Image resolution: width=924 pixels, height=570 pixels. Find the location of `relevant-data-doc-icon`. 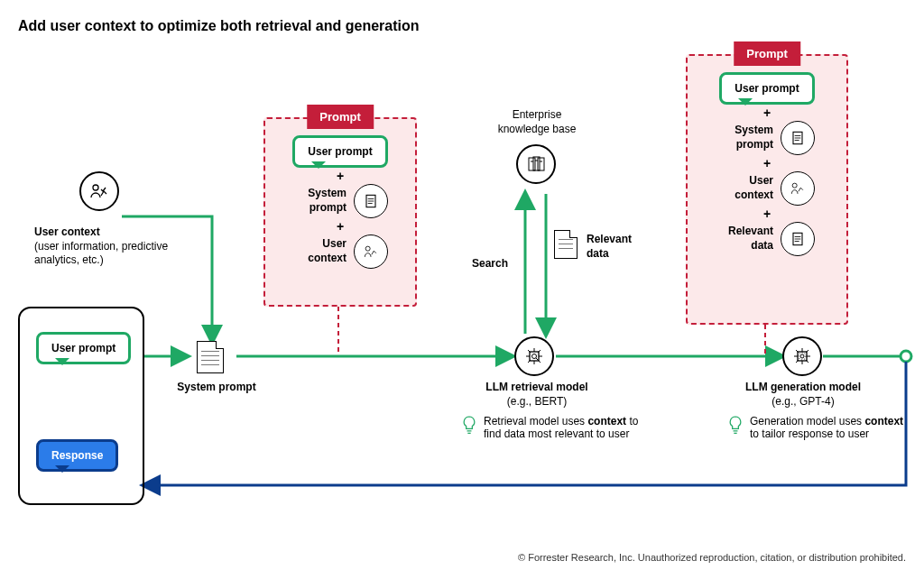

relevant-data-doc-icon is located at coordinates (566, 244).